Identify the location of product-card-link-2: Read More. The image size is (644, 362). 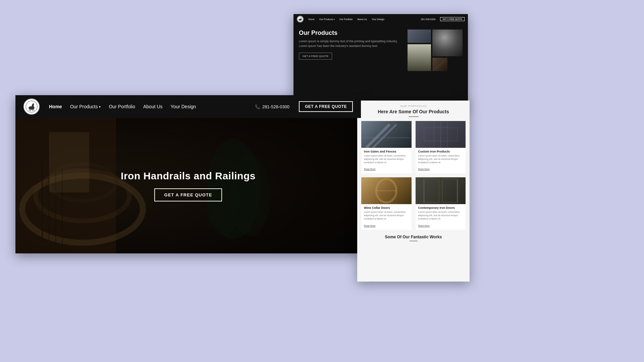
(424, 169).